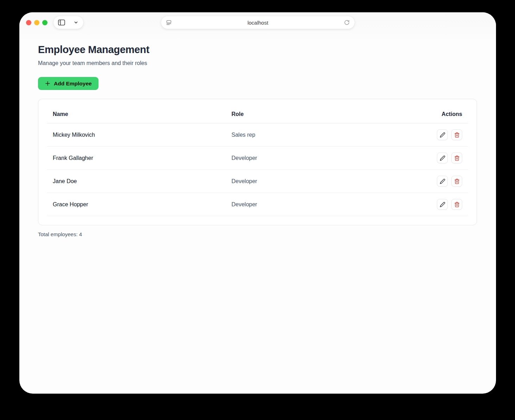 The image size is (515, 420). Describe the element at coordinates (258, 135) in the screenshot. I see `table-row: Mickey Milkovich Sales rep` at that location.